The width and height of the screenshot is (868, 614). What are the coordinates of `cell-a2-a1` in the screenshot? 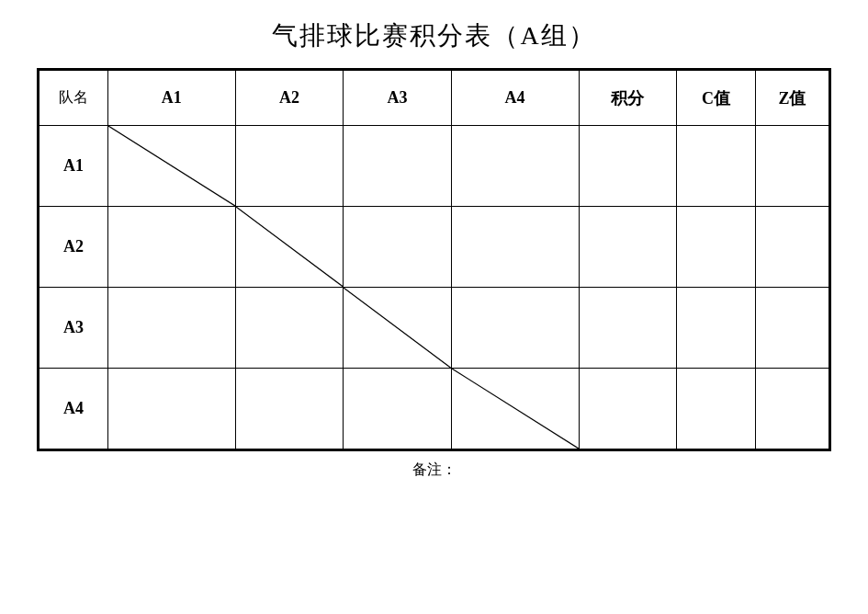 It's located at (171, 247).